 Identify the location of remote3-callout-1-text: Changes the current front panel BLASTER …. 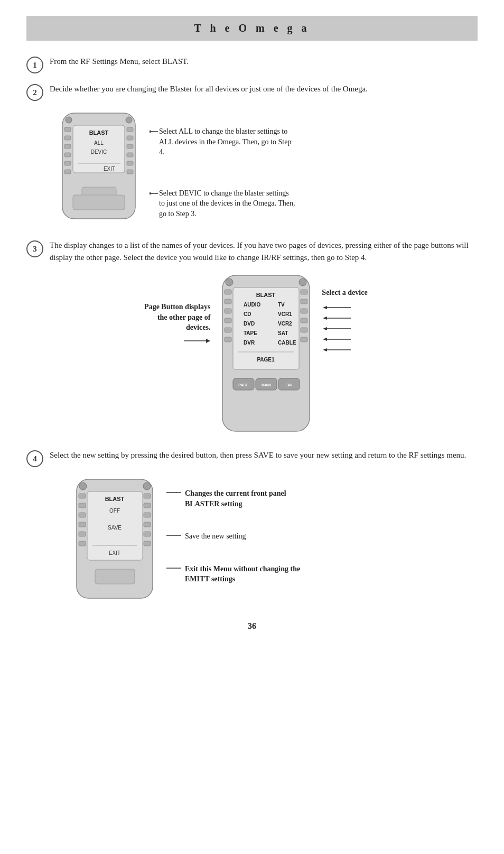
(243, 499).